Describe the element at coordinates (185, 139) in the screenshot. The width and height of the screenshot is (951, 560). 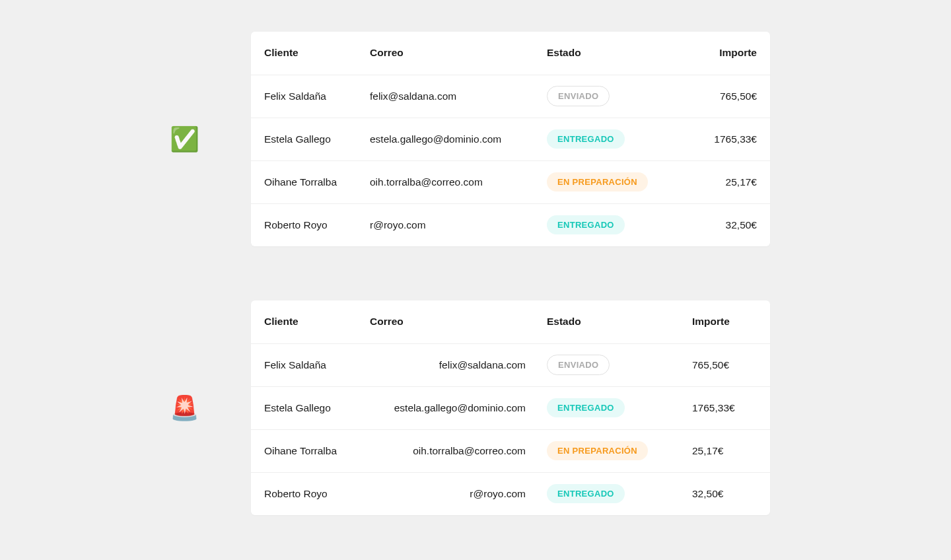
I see `check-icon: ✅` at that location.